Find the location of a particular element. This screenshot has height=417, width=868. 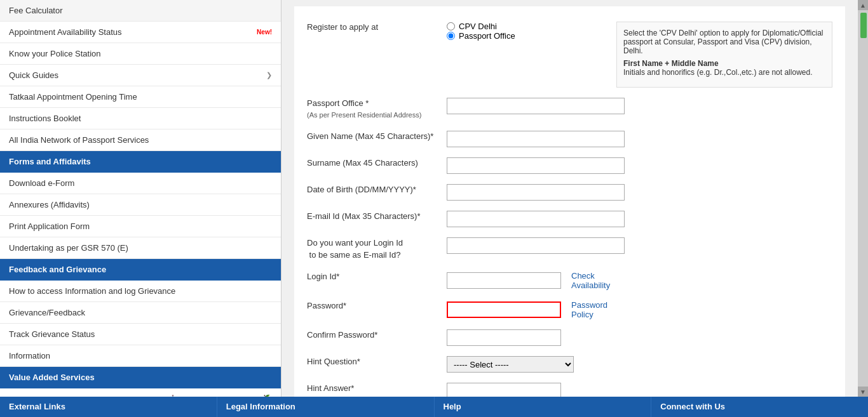

footer: External Links Legal Information Help Co… is located at coordinates (434, 407).